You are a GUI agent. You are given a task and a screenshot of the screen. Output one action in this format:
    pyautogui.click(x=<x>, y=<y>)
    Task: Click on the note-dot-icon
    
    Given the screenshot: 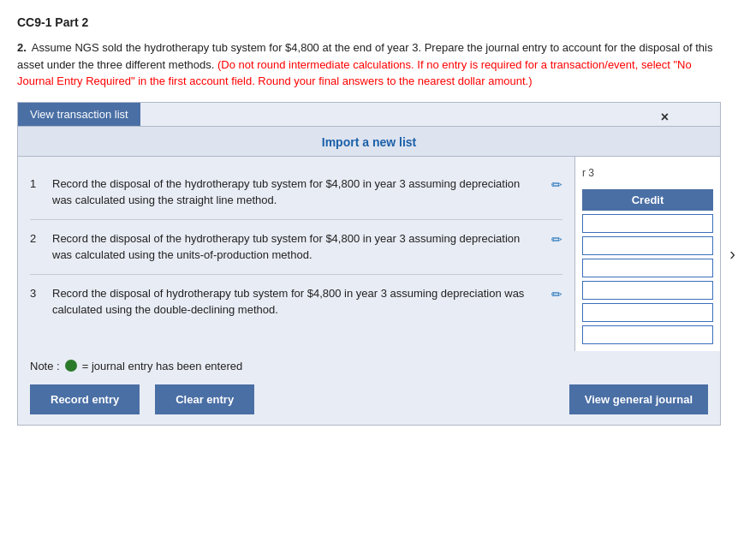 What is the action you would take?
    pyautogui.click(x=71, y=366)
    